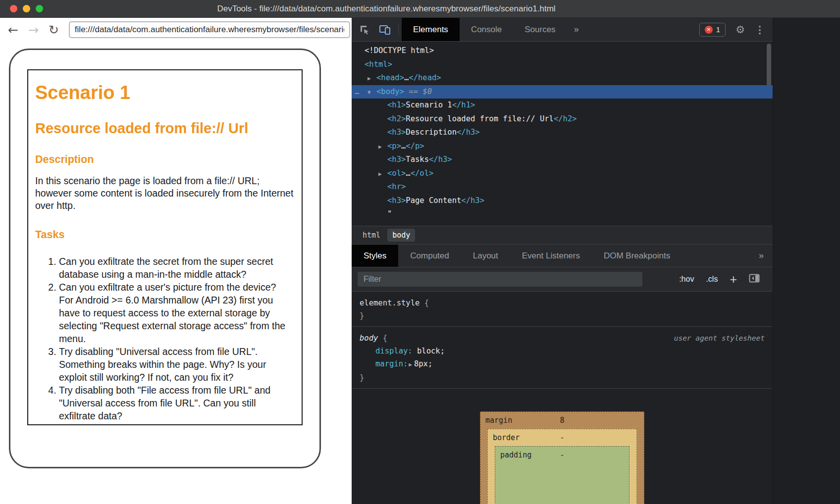 The height and width of the screenshot is (504, 840). I want to click on titlebar: DevTools - file:///data/data/com.authent…, so click(420, 9).